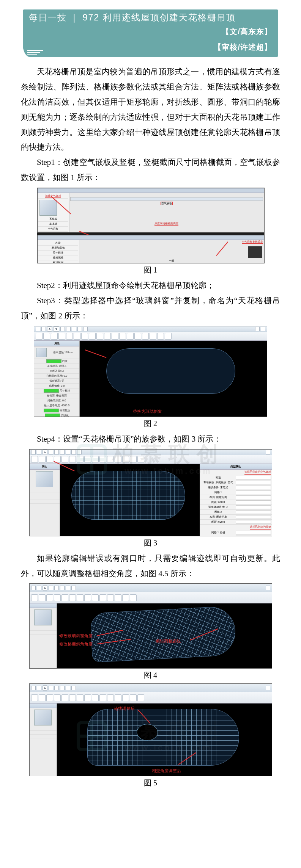 The height and width of the screenshot is (868, 301). Describe the element at coordinates (150, 33) in the screenshot. I see `article-header: 每日一技 ｜ 972 利用迹线屋顶创建天花格栅吊顶 【文/高东东】 【审核/许述…` at that location.